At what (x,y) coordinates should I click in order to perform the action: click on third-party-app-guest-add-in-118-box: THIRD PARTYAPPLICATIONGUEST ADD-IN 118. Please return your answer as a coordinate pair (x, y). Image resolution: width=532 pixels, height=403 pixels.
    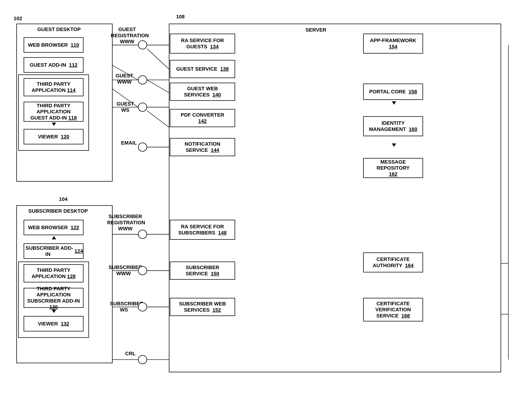
    Looking at the image, I should click on (53, 112).